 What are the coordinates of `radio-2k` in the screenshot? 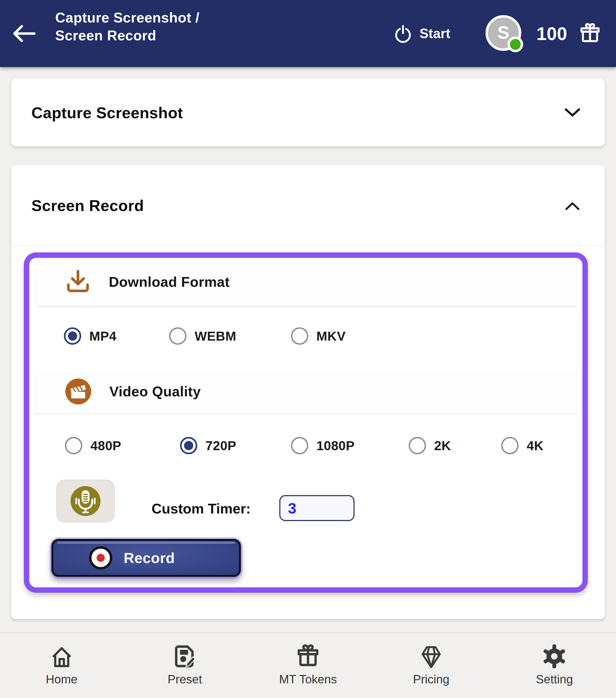 It's located at (417, 445).